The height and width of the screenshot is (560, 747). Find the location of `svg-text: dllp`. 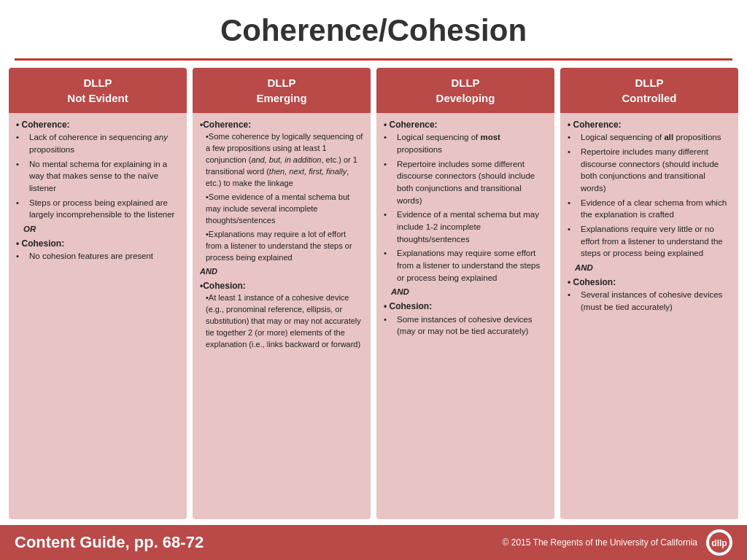

svg-text: dllp is located at coordinates (719, 543).